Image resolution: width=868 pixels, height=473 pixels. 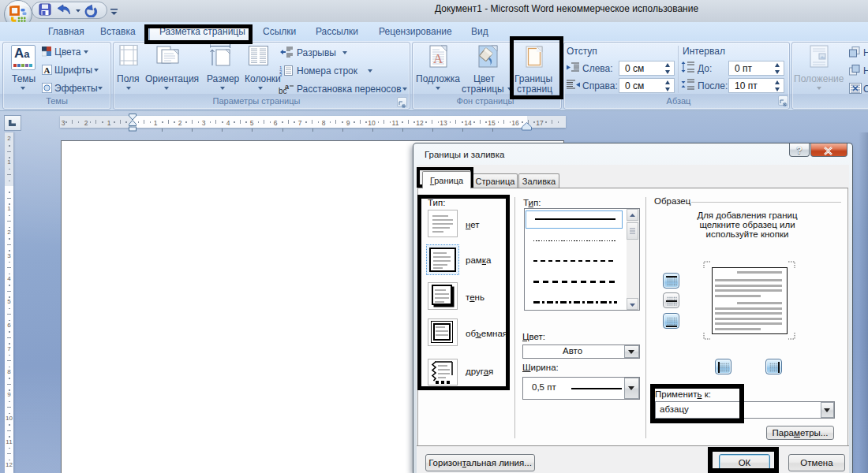 What do you see at coordinates (281, 74) in the screenshot?
I see `svg-text: 3` at bounding box center [281, 74].